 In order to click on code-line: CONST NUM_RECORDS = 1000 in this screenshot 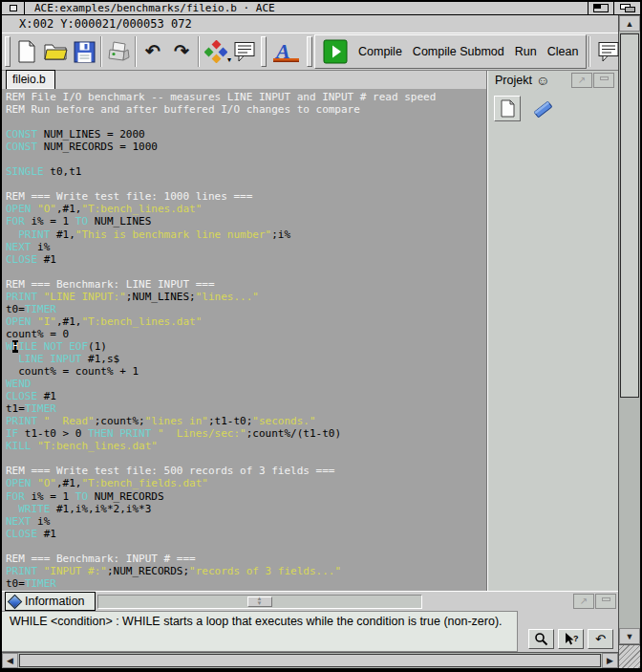, I will do `click(246, 147)`.